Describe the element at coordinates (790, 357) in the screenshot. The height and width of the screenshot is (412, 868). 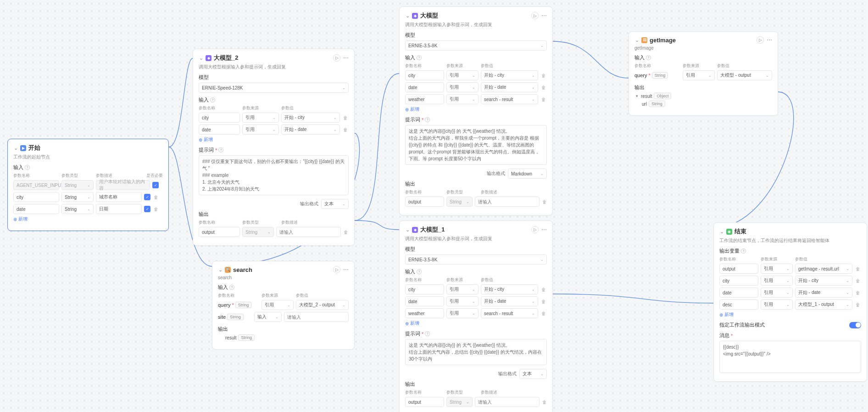
I see `message-textarea: {{desc}} <img src="{{output}}" />` at that location.